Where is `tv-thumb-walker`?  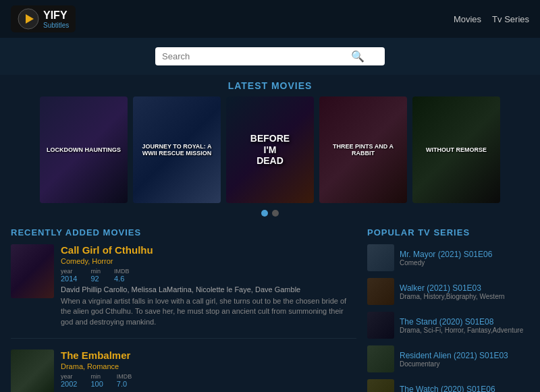 tv-thumb-walker is located at coordinates (381, 291).